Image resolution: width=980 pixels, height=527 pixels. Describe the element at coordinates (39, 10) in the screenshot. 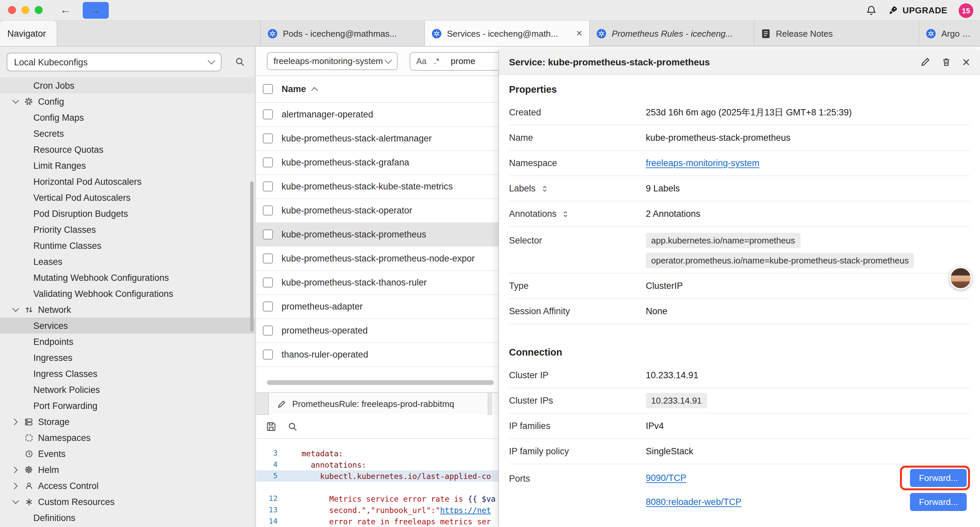

I see `zoom-window-button` at that location.